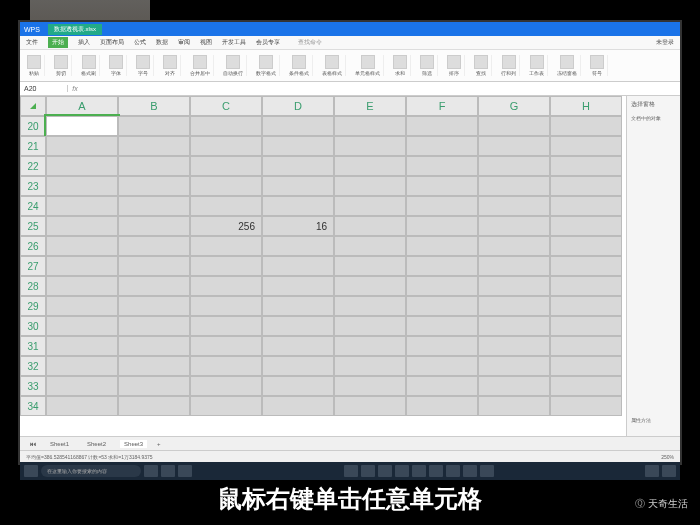 Image resolution: width=700 pixels, height=525 pixels. I want to click on ribbon-cell-style: 单元格样式, so click(368, 66).